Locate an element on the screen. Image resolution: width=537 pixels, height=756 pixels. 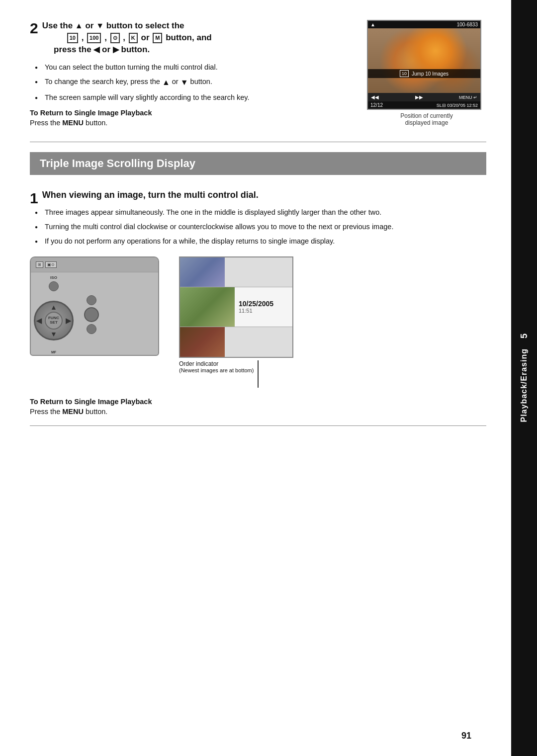
order-indicator-label: Order indicator is located at coordinates (216, 364).